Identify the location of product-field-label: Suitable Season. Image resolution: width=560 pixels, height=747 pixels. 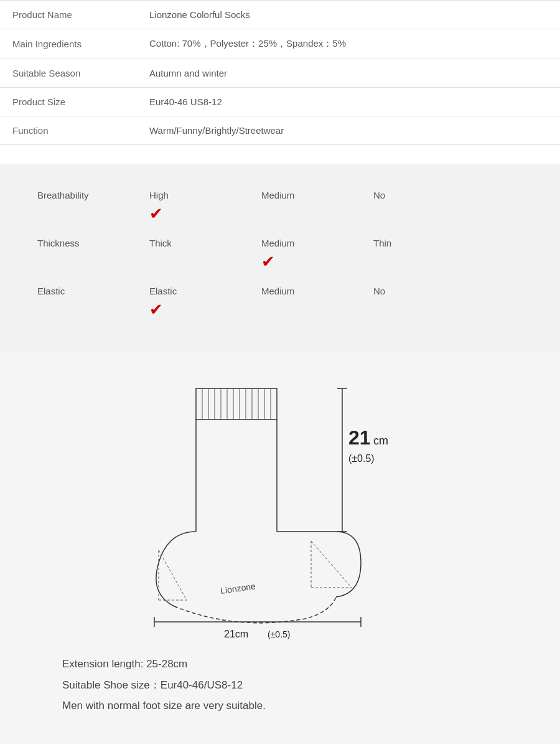
(68, 73).